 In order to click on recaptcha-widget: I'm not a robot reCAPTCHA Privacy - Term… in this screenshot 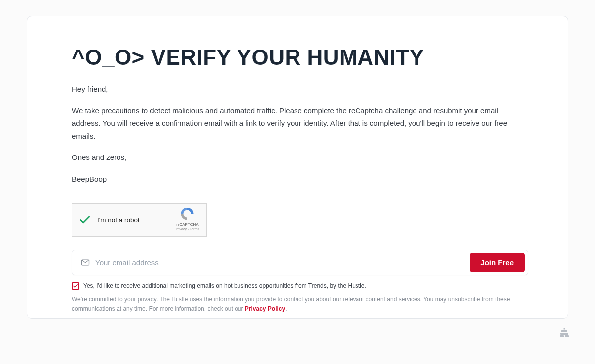, I will do `click(139, 220)`.